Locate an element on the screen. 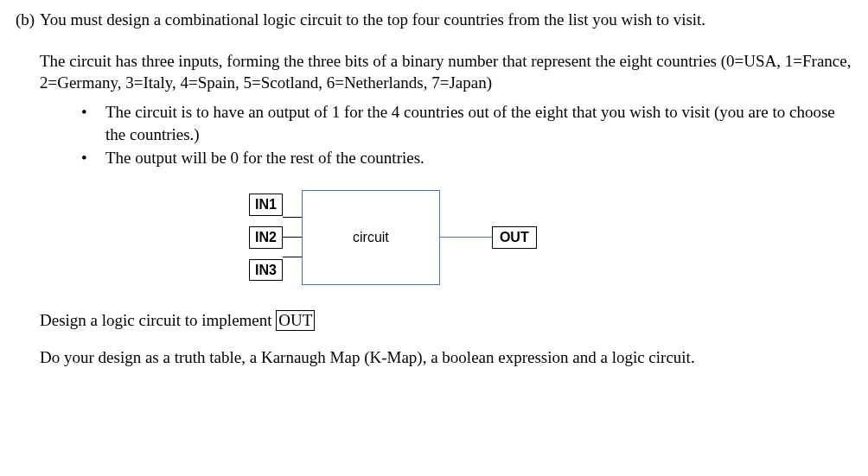 This screenshot has height=476, width=868. wire-out is located at coordinates (466, 237).